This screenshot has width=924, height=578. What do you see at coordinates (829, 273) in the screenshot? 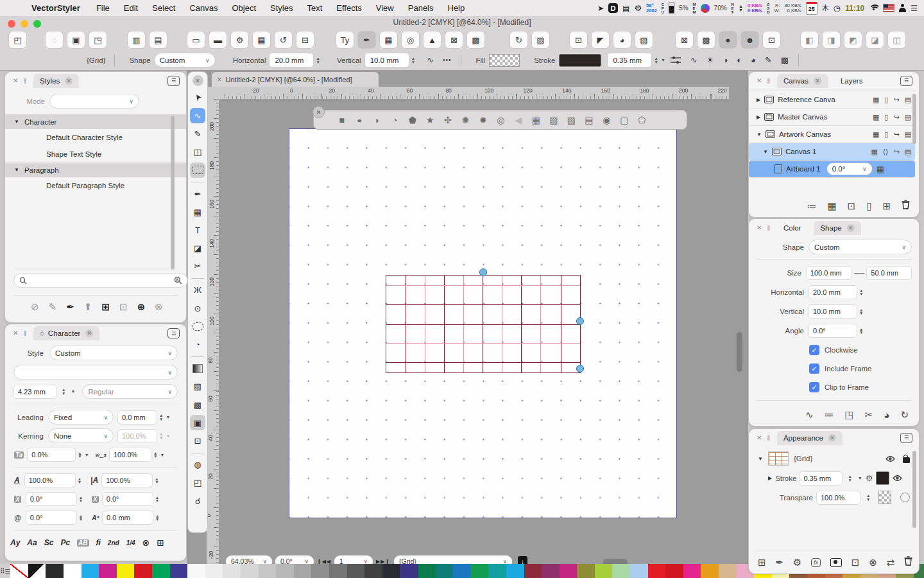
I see `size-width-input: 100.0 mm` at bounding box center [829, 273].